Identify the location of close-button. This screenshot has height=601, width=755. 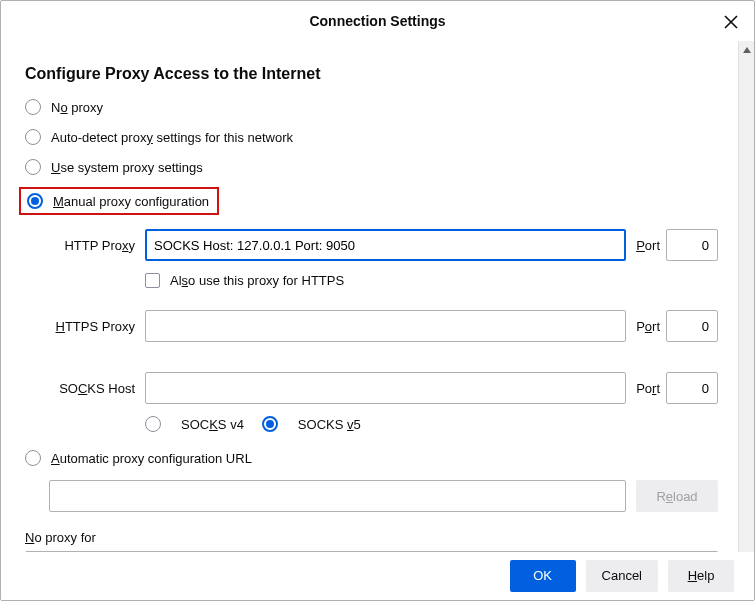
(731, 22).